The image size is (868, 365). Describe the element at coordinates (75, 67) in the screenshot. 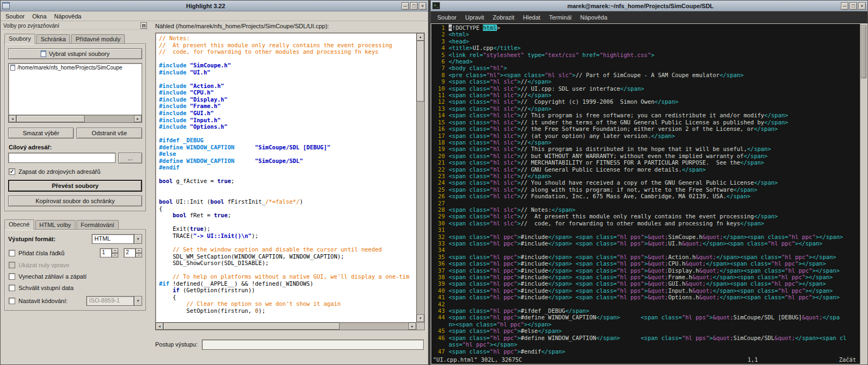

I see `file-list-item: /home/marek/nfs_home/Projects/SimCoupe` at that location.